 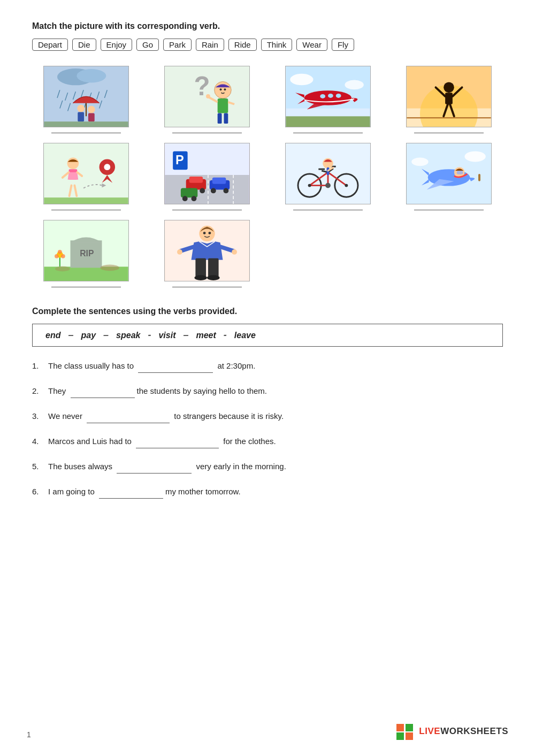 What do you see at coordinates (449, 210) in the screenshot?
I see `image-line-fly-kid` at bounding box center [449, 210].